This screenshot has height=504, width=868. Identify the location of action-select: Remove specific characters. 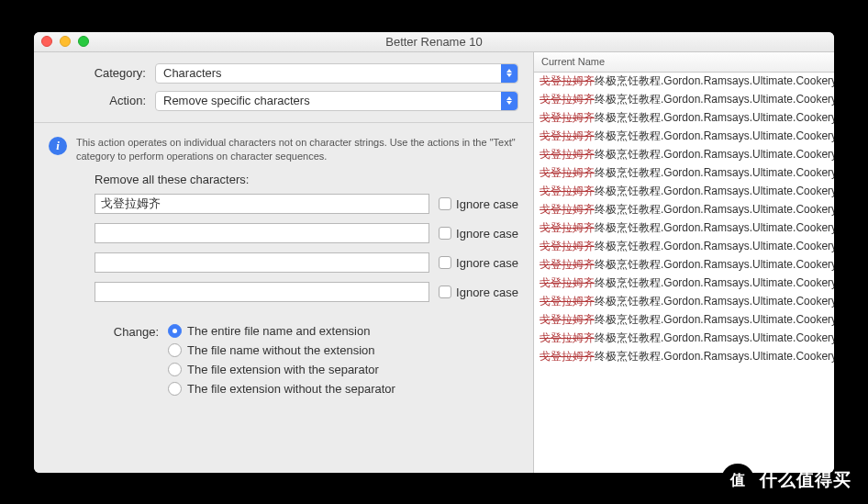
(337, 101).